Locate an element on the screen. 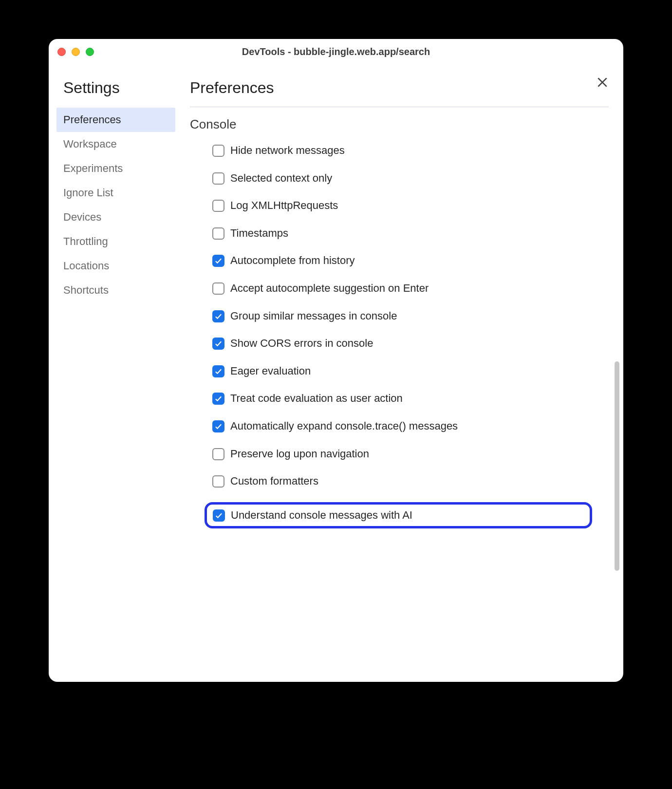  close-window-button is located at coordinates (61, 52).